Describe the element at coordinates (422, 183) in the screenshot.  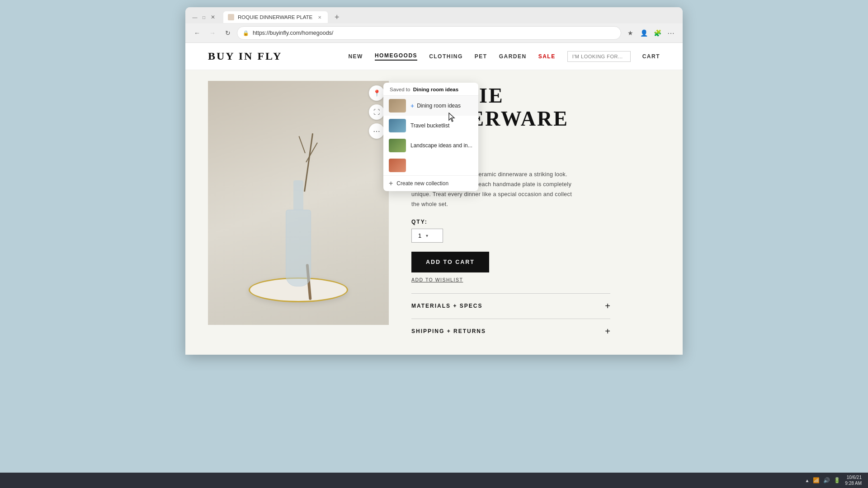
I see `create-collection-label: Create new collection` at that location.